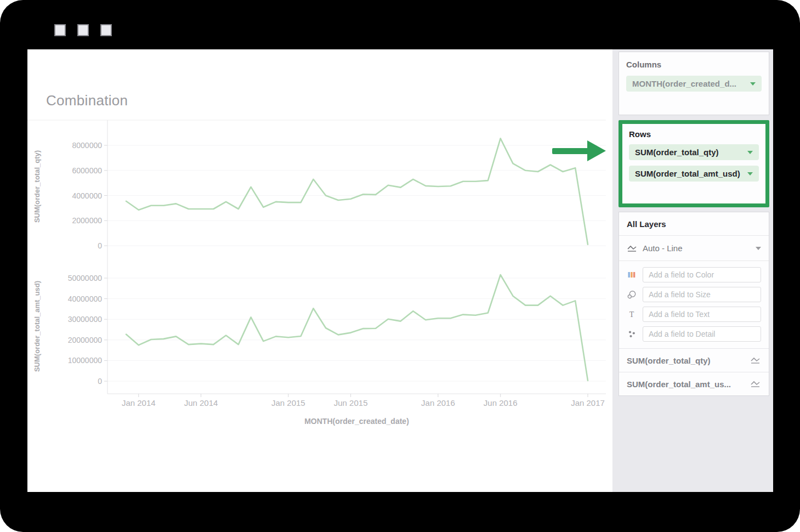  What do you see at coordinates (688, 173) in the screenshot?
I see `rows-field-label: SUM(order_total_amt_usd)` at bounding box center [688, 173].